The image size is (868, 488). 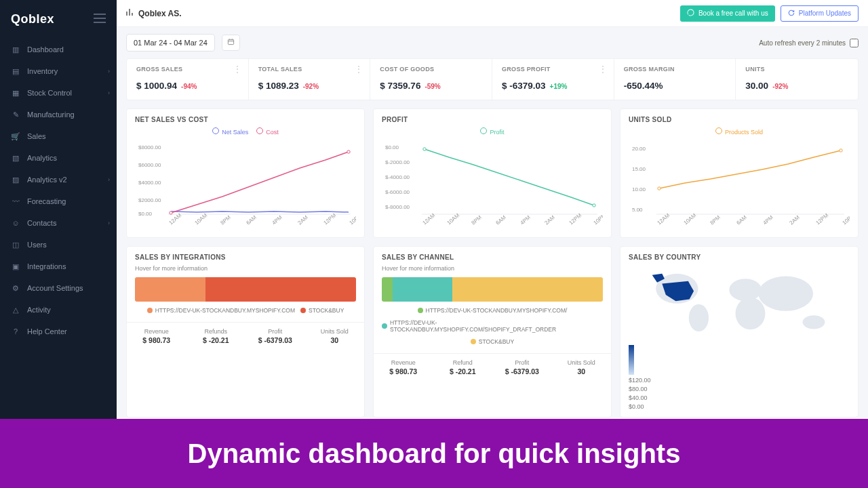 I want to click on metric-value: $ -6379.03, so click(x=522, y=371).